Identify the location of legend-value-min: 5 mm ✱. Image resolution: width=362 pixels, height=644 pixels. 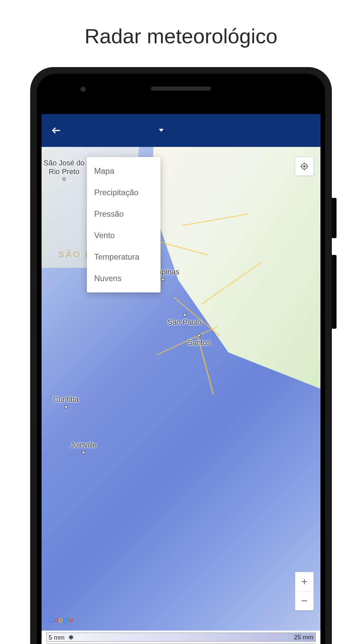
(61, 637).